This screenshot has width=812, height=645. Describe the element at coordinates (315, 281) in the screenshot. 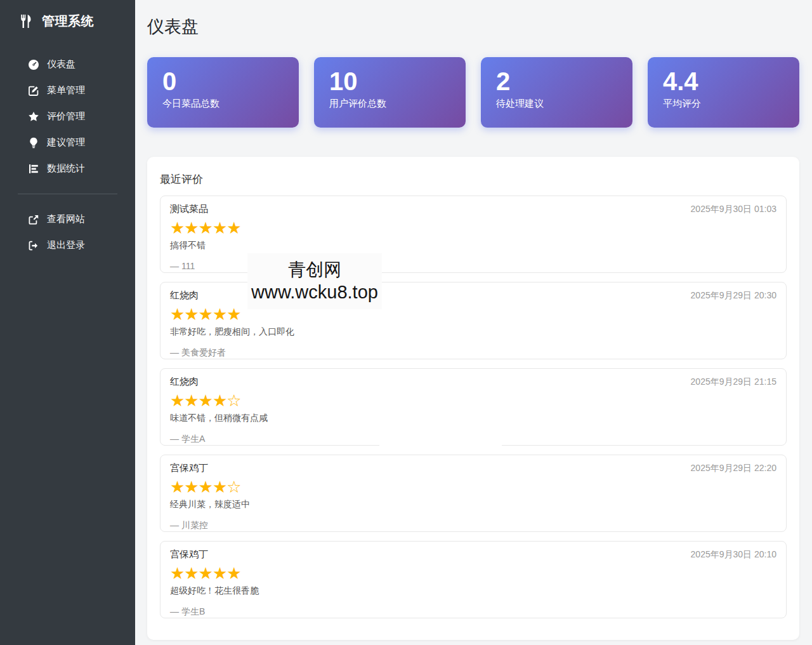

I see `watermark-overlay: 青创网 www.wcku8.top` at that location.